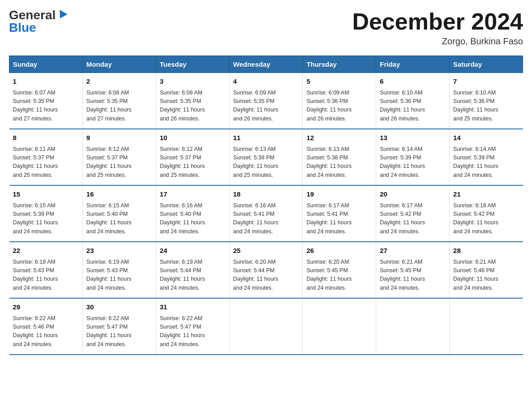 The image size is (532, 411). I want to click on col-wednesday: Wednesday, so click(266, 64).